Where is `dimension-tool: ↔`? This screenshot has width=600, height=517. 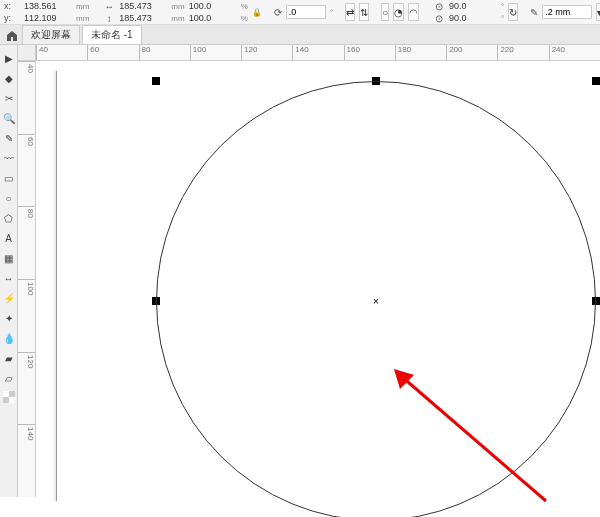
dimension-tool: ↔ is located at coordinates (9, 278).